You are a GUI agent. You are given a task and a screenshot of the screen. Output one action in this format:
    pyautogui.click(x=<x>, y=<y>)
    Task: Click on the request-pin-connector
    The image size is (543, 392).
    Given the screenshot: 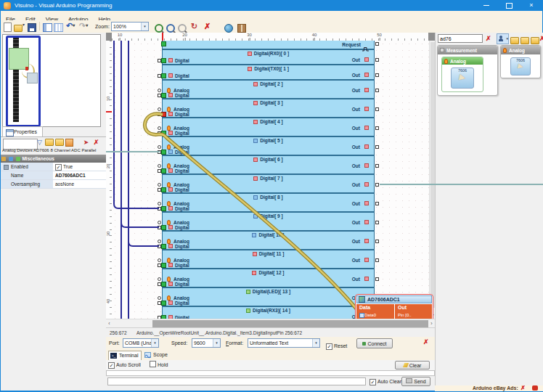 What is the action you would take?
    pyautogui.click(x=377, y=44)
    